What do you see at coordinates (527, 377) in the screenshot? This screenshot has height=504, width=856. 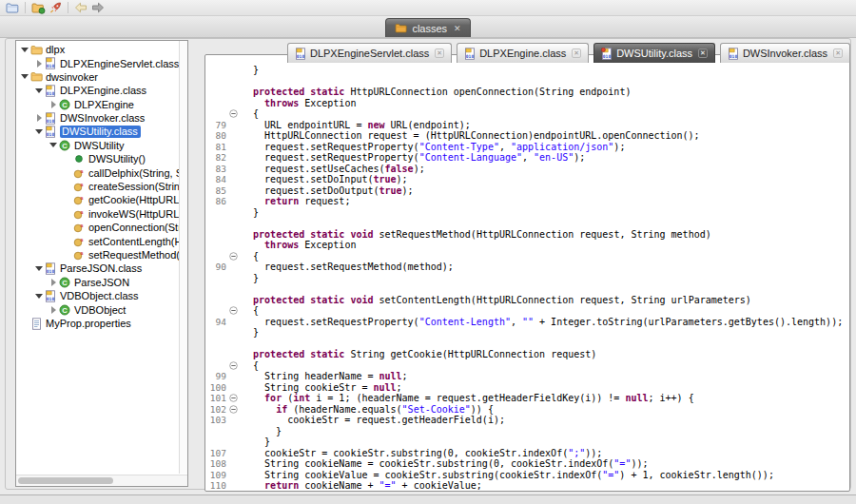 I see `code-line: 99 String headerName = null;` at bounding box center [527, 377].